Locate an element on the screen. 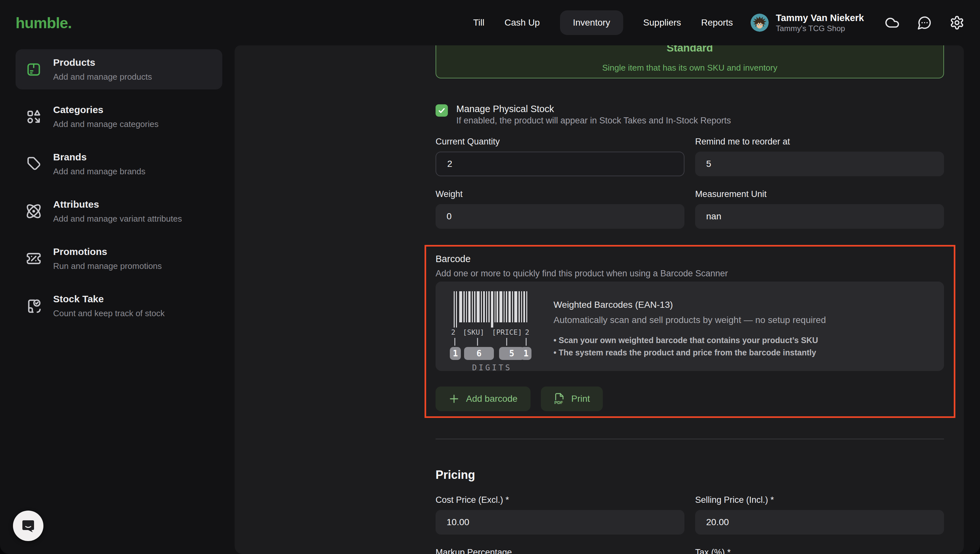 The height and width of the screenshot is (554, 980). weighted-barcode-bullets: Scan your own weighted barcode that cont… is located at coordinates (690, 346).